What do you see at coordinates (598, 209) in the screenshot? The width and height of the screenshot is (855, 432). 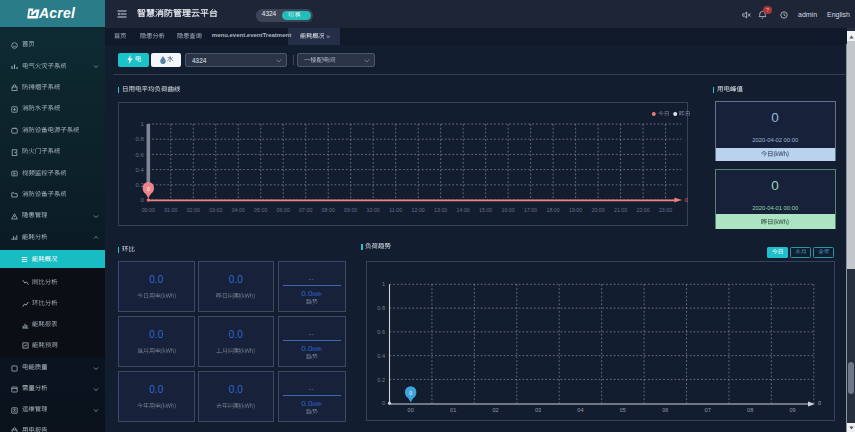 I see `svg-text: 20:00` at bounding box center [598, 209].